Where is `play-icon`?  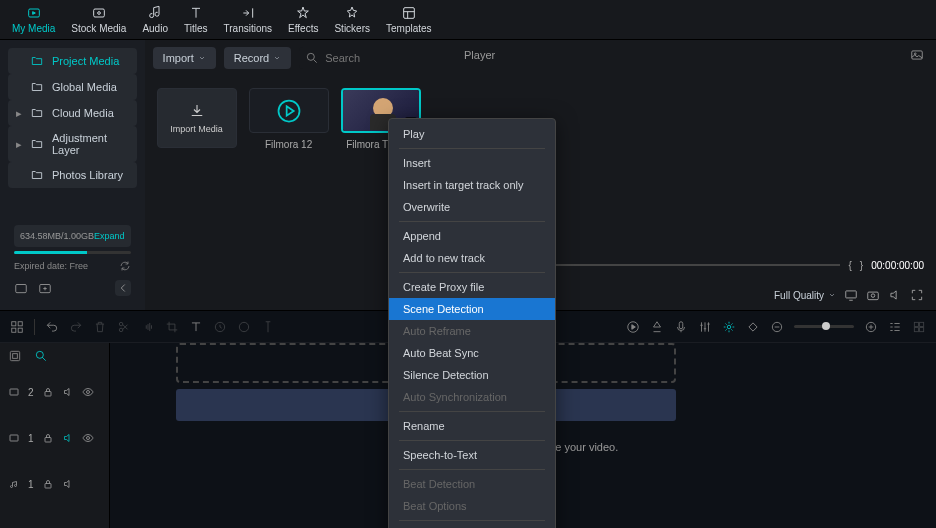 play-icon is located at coordinates (633, 327).